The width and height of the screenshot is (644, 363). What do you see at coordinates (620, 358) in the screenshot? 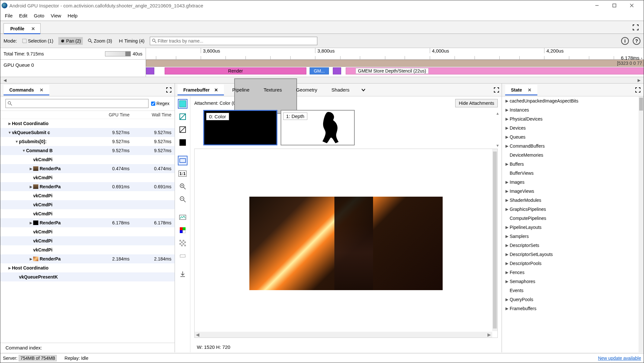
I see `update-link: New update available` at bounding box center [620, 358].